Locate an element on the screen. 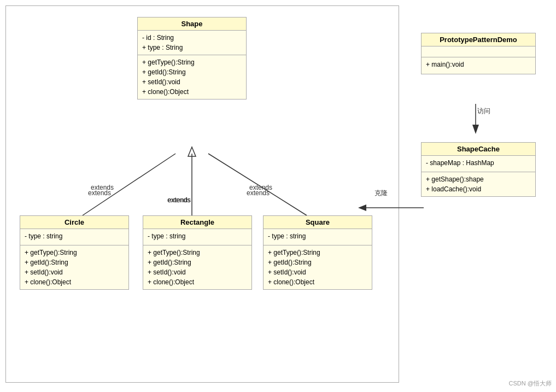 Image resolution: width=556 pixels, height=392 pixels. circle-methods: + getType():String + getId():String + se… is located at coordinates (74, 267).